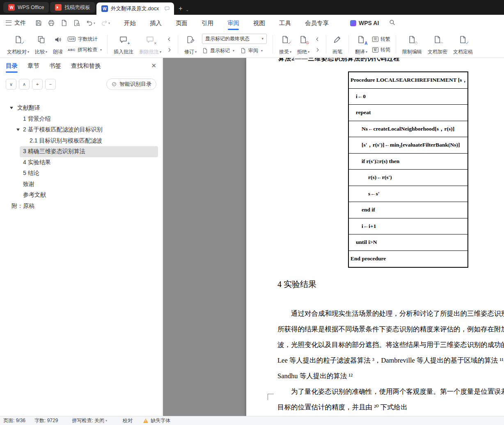 The image size is (504, 425). What do you see at coordinates (135, 9) in the screenshot?
I see `titlebar-tab-label: 外文翻译及原文.docx` at bounding box center [135, 9].